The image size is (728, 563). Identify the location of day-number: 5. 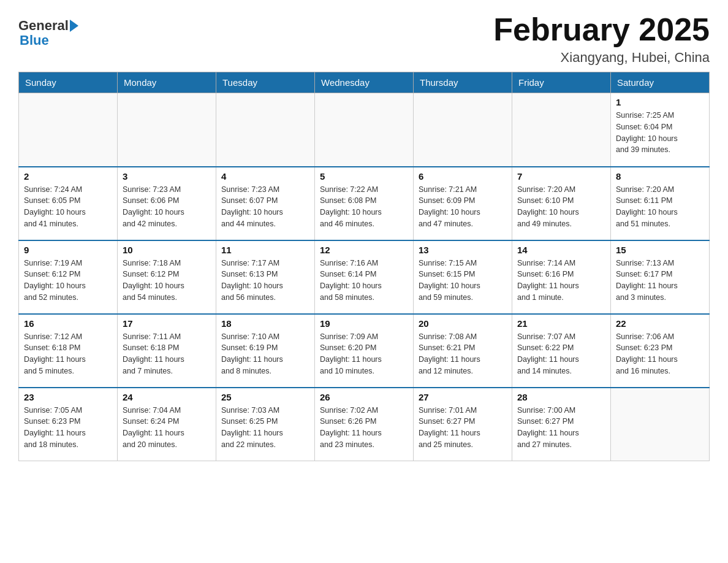
(364, 177).